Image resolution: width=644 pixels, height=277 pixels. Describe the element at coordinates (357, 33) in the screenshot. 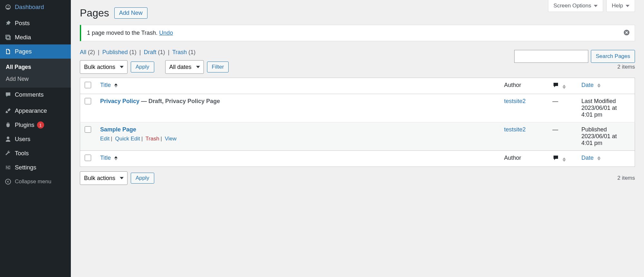

I see `admin-notice: 1 page moved to the Trash. Undo` at that location.